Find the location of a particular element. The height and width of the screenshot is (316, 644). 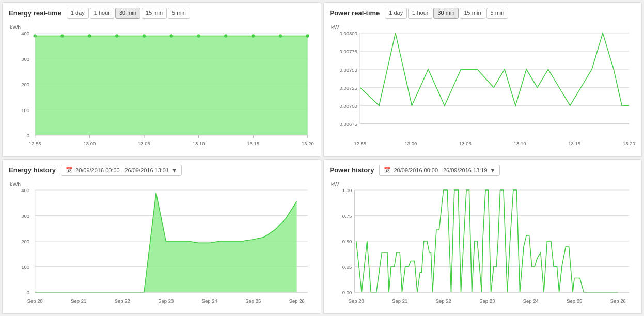

energy-realtime-title: Energy real-time is located at coordinates (35, 13).